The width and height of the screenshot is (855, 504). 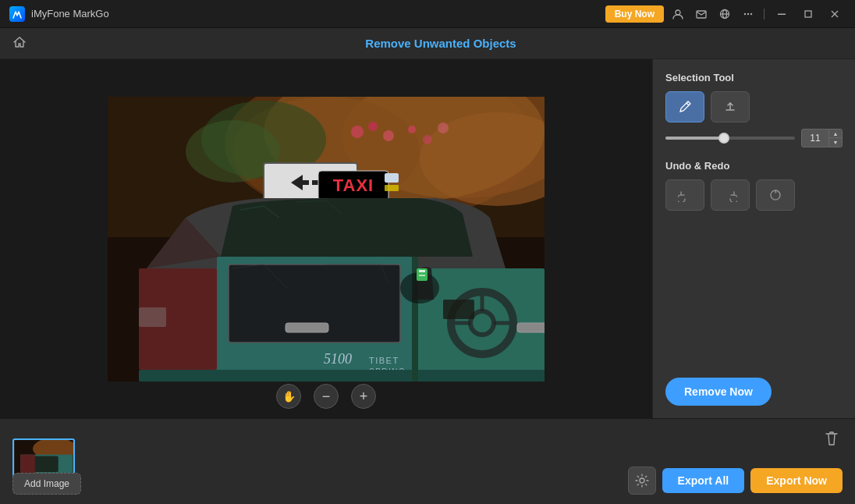 What do you see at coordinates (724, 138) in the screenshot?
I see `slider-thumb` at bounding box center [724, 138].